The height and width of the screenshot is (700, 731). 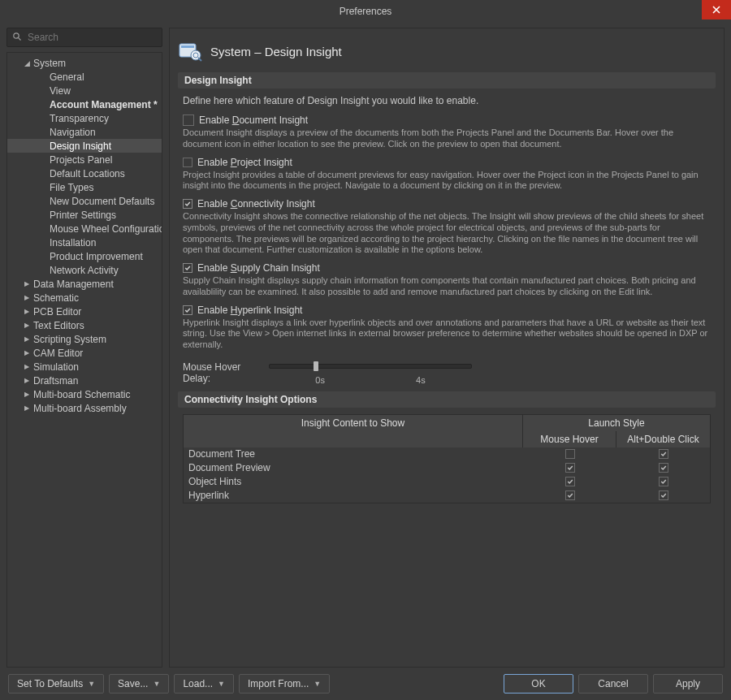 What do you see at coordinates (370, 380) in the screenshot?
I see `slider-scale: . 0s 4s .` at bounding box center [370, 380].